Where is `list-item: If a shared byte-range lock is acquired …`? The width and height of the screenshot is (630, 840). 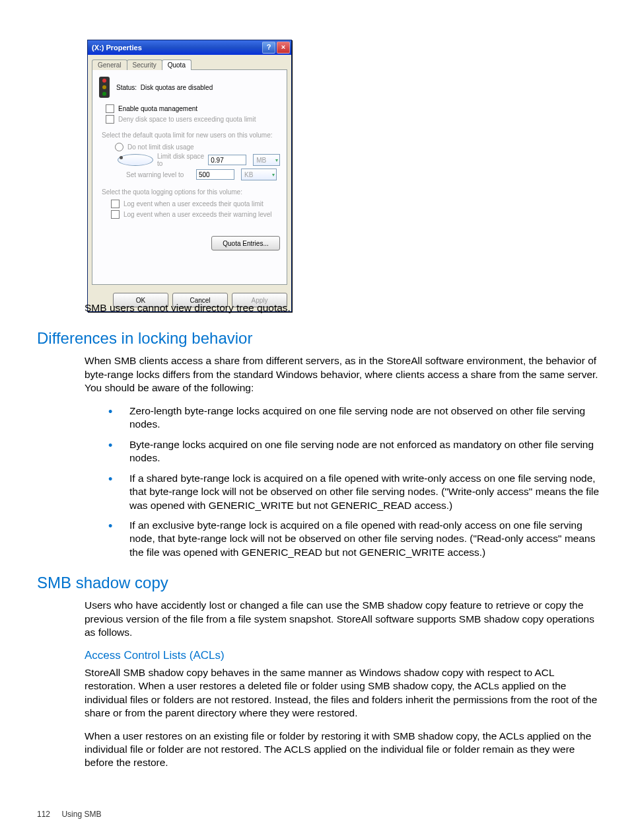 list-item: If a shared byte-range lock is acquired … is located at coordinates (356, 492).